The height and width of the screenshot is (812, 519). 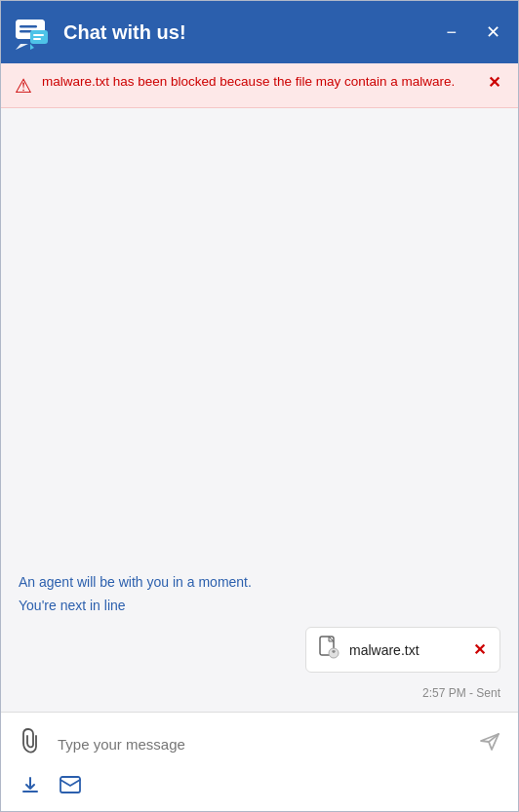 I want to click on paperclip-icon, so click(x=29, y=741).